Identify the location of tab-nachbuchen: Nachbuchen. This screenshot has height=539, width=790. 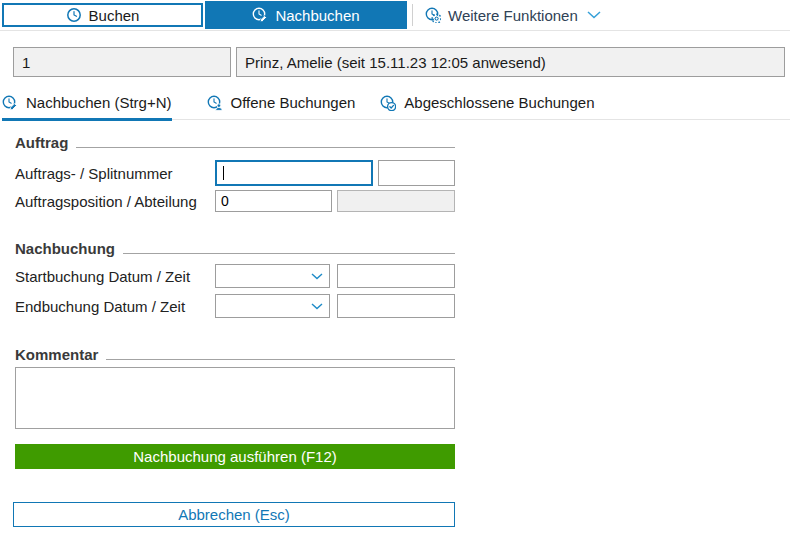
(306, 15).